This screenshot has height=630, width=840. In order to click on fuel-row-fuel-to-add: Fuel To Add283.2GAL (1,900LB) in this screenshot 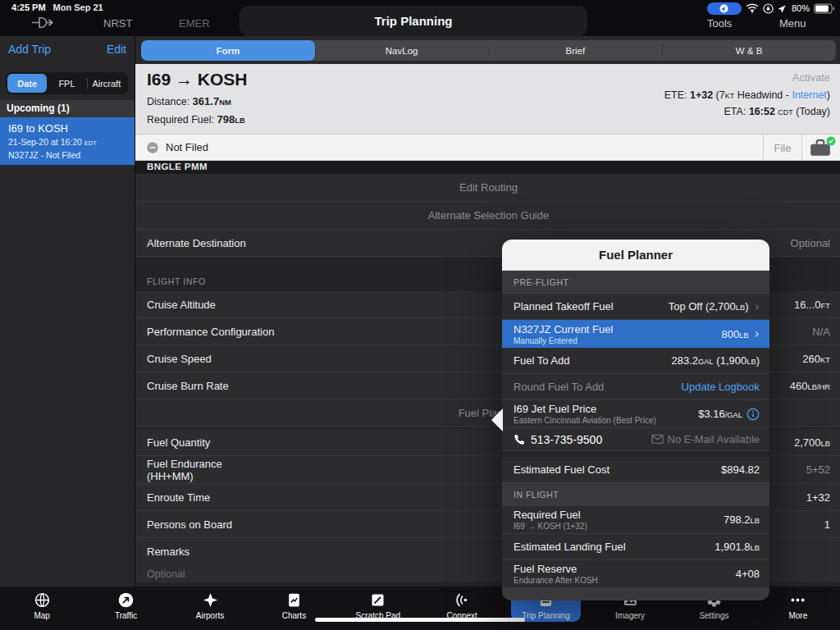, I will do `click(636, 361)`.